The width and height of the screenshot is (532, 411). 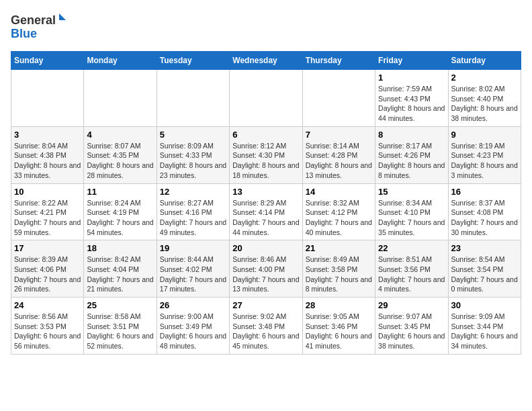 What do you see at coordinates (41, 27) in the screenshot?
I see `logo: GeneralBlue` at bounding box center [41, 27].